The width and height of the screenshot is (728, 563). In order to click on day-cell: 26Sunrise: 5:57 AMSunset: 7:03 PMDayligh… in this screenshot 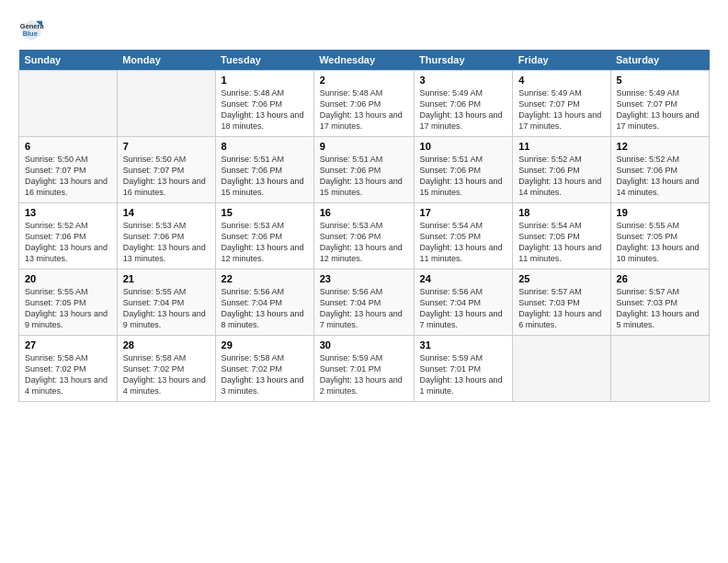, I will do `click(660, 303)`.